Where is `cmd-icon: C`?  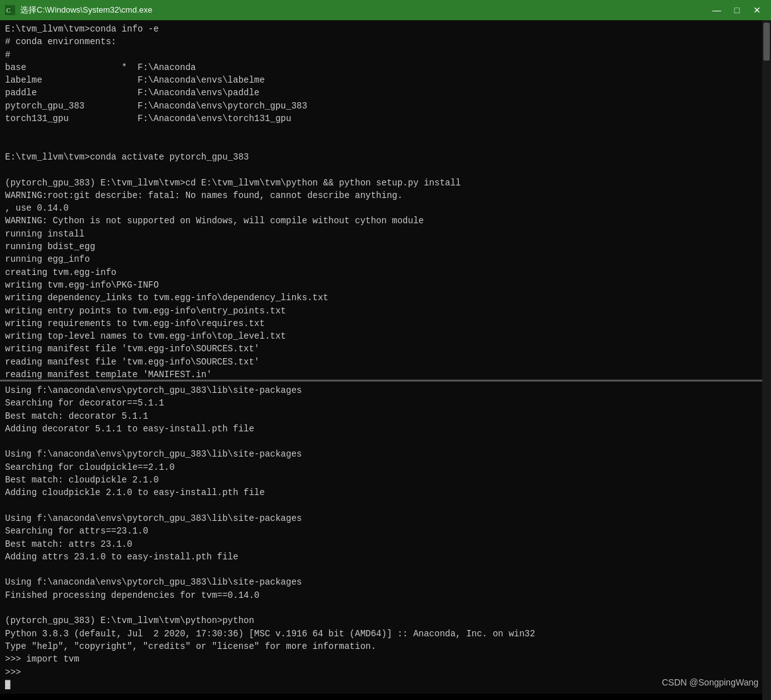 cmd-icon: C is located at coordinates (10, 10).